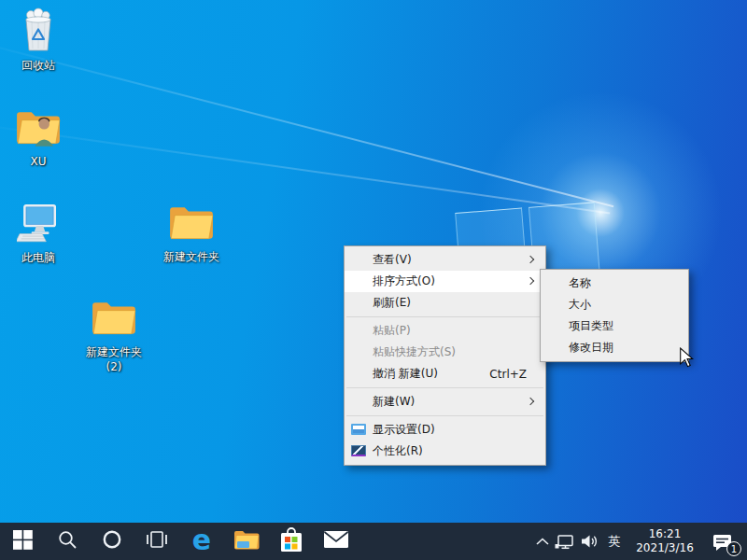 The width and height of the screenshot is (747, 560). I want to click on menu-item-display-settings: 显示设置(D), so click(444, 429).